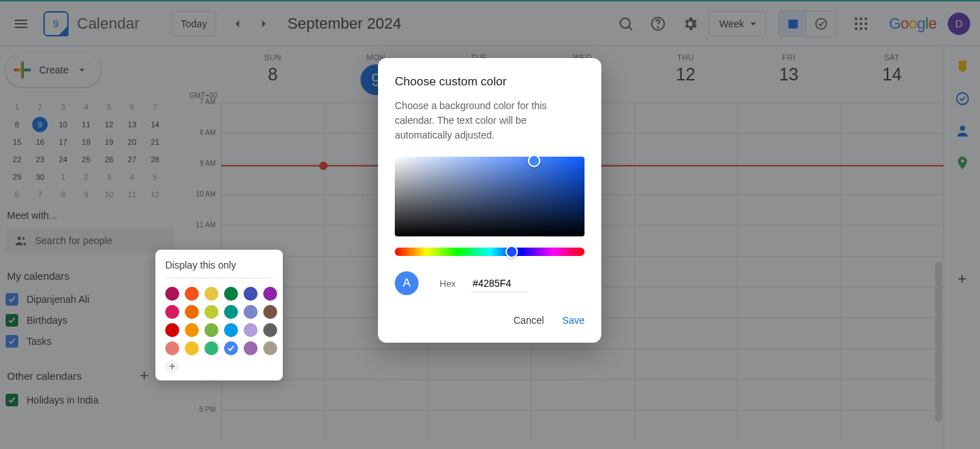  I want to click on sv-thumb, so click(534, 161).